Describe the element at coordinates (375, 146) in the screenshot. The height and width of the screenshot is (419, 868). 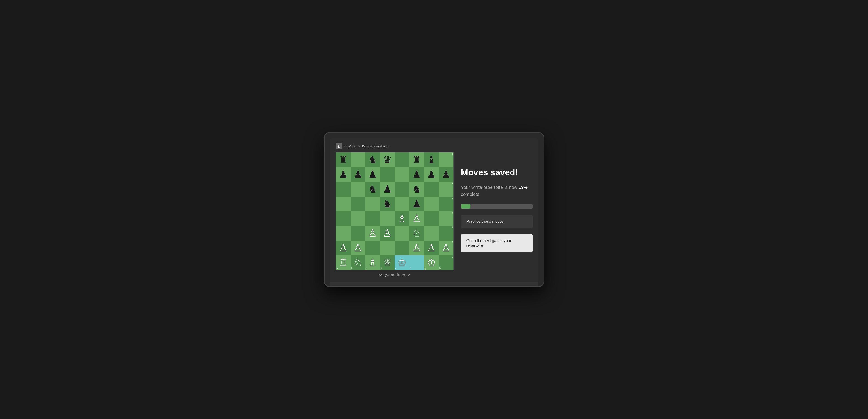
I see `breadcrumb-browse: Browse / add new` at that location.